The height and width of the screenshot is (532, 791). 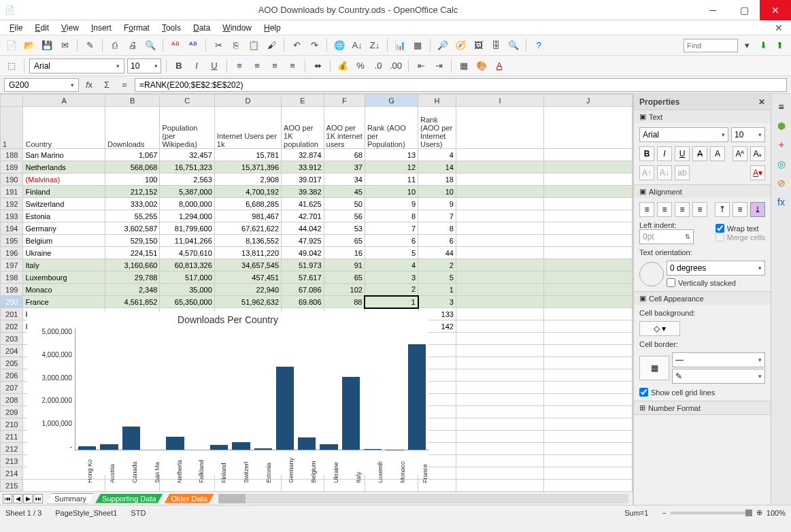 I want to click on sum-icon: Σ, so click(x=107, y=85).